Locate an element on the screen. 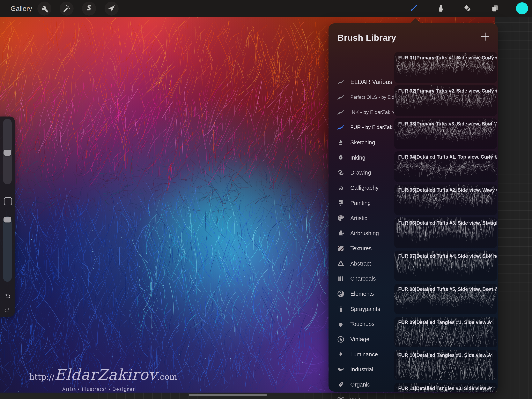 This screenshot has width=532, height=399. brush-card-fur-05: FUR 05|Detailed Tufts #2, Side view, Wav… is located at coordinates (446, 200).